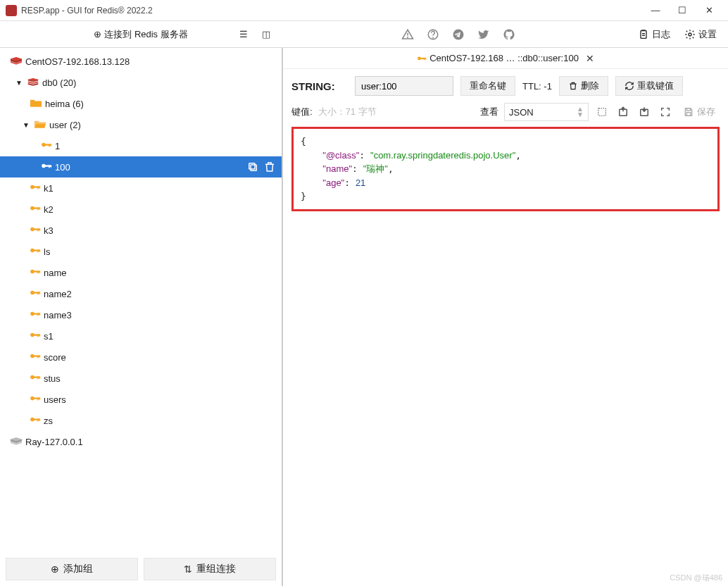  What do you see at coordinates (364, 11) in the screenshot?
I see `titlebar: RESP.app - GUI for Redis® 2022.2 — ☐ ✕` at bounding box center [364, 11].